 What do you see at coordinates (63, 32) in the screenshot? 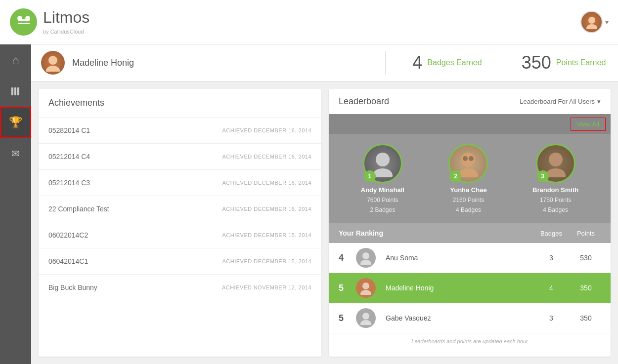
I see `app-subtitle: by CallidusCloud` at bounding box center [63, 32].